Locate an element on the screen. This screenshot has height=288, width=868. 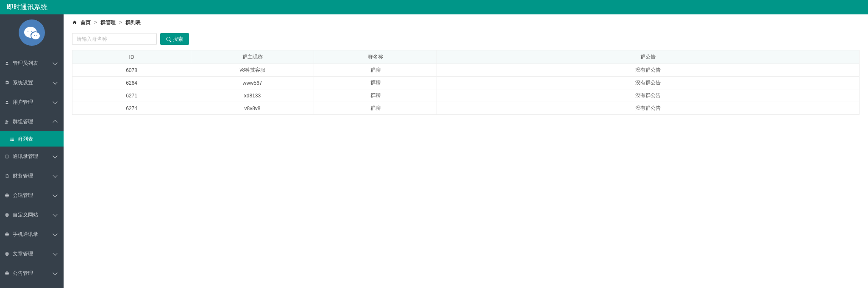
col-id: ID is located at coordinates (132, 57).